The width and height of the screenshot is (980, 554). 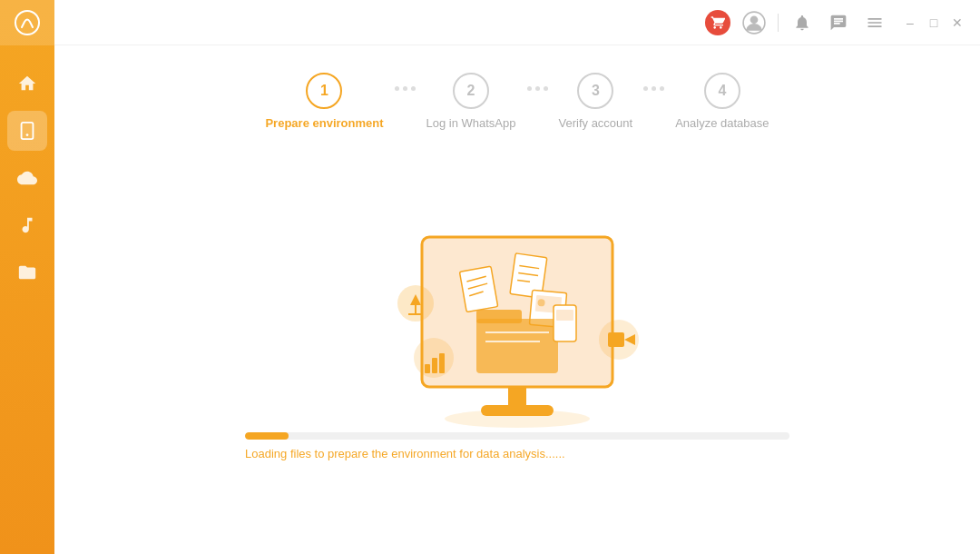 I want to click on progress-bar-fill, so click(x=267, y=436).